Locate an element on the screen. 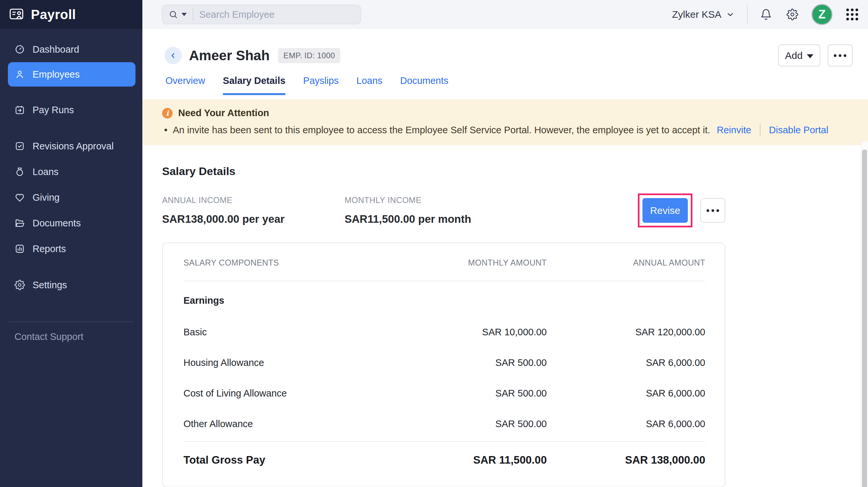 Image resolution: width=868 pixels, height=487 pixels. payroll-logo-icon is located at coordinates (16, 15).